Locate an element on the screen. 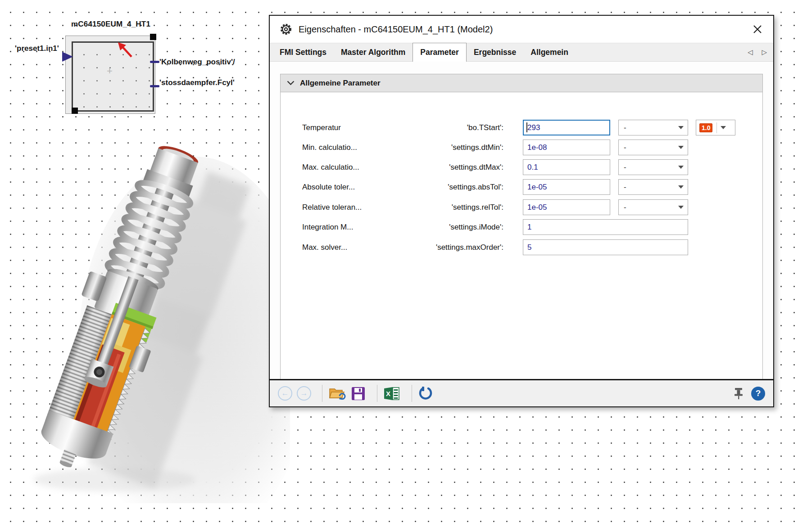  output-port-label: 'stossdaempfer.Fcyl' is located at coordinates (197, 83).